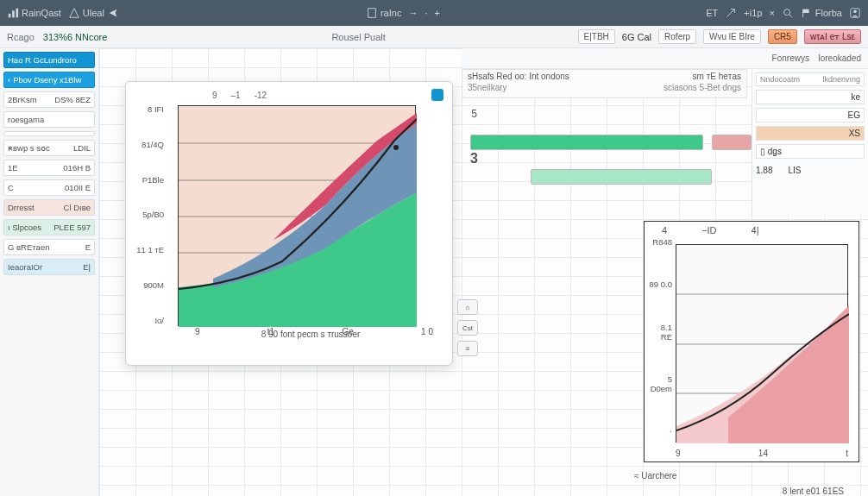  Describe the element at coordinates (660, 242) in the screenshot. I see `myt0: R848` at that location.